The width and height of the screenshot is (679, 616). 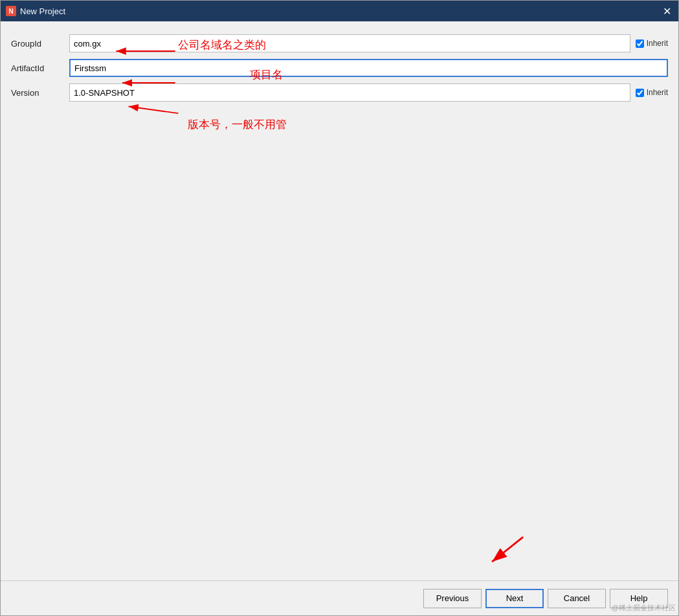 What do you see at coordinates (639, 599) in the screenshot?
I see `help-button: Help` at bounding box center [639, 599].